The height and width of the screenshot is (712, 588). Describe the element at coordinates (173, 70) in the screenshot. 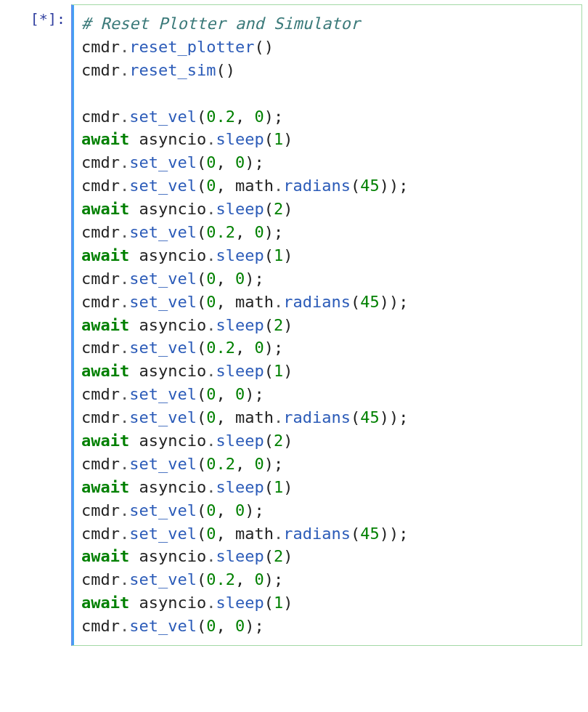

I see `code-token: reset_sim` at that location.